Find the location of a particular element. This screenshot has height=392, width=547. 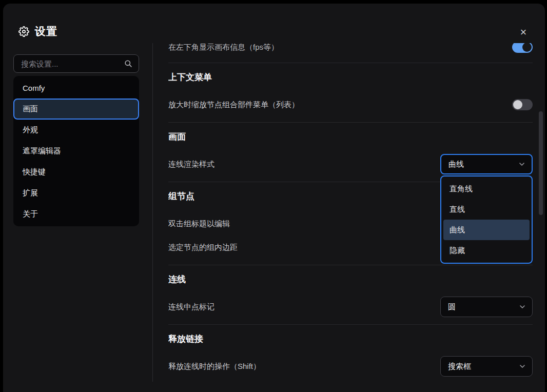

widget-menu-toggle is located at coordinates (522, 105).